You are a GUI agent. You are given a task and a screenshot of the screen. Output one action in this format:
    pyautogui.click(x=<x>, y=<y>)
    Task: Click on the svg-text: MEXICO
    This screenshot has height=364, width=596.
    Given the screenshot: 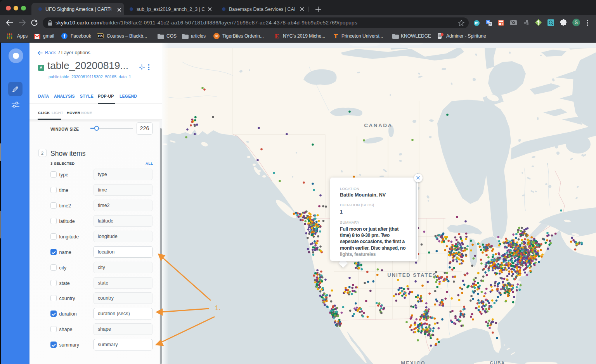 What is the action you would take?
    pyautogui.click(x=413, y=362)
    